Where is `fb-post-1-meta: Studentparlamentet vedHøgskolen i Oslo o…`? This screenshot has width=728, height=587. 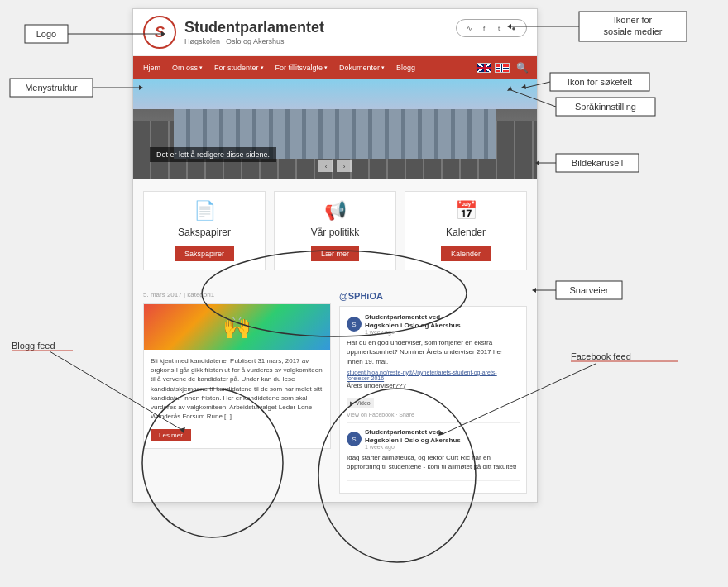 fb-post-1-meta: Studentparlamentet vedHøgskolen i Oslo o… is located at coordinates (442, 324).